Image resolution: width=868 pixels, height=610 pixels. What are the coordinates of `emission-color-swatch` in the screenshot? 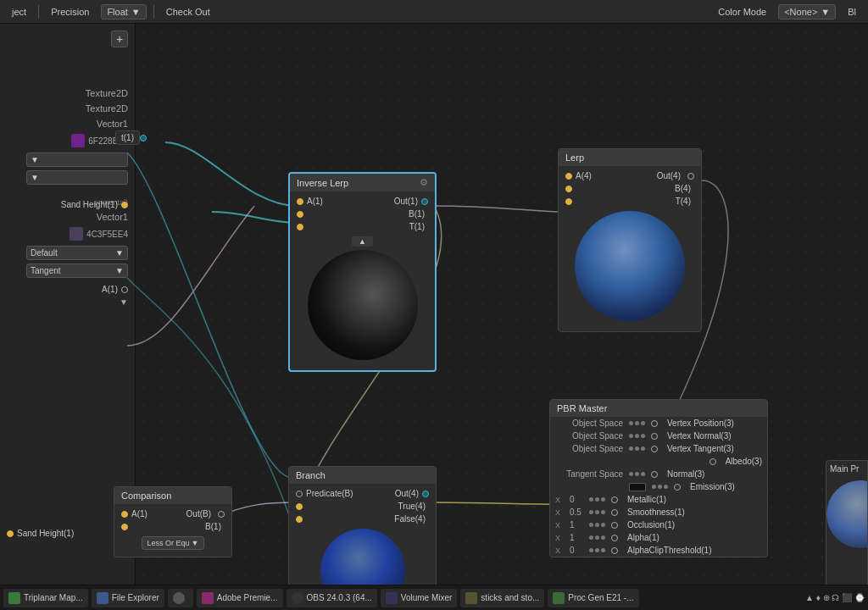 It's located at (637, 487).